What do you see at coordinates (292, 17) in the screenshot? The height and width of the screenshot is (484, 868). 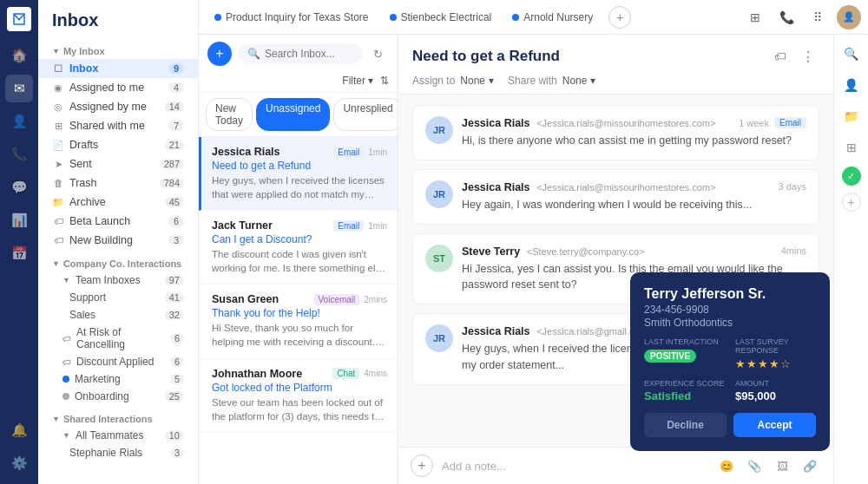 I see `tab-product-inquiry: Product Inquiry for Texas Store` at bounding box center [292, 17].